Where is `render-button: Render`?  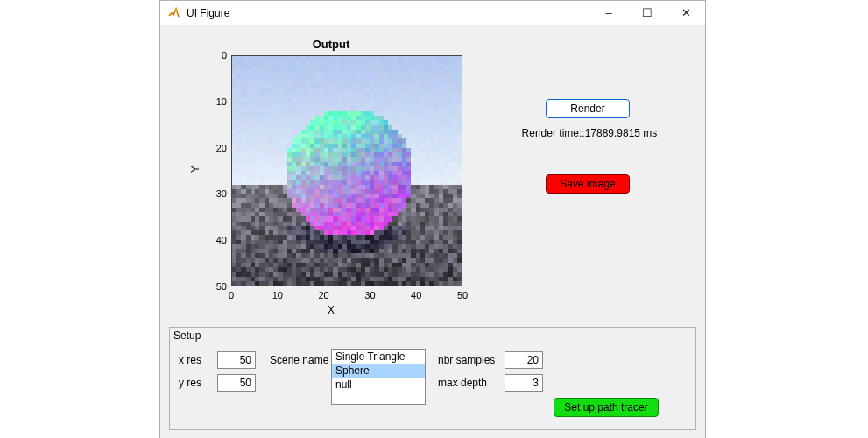
render-button: Render is located at coordinates (588, 109).